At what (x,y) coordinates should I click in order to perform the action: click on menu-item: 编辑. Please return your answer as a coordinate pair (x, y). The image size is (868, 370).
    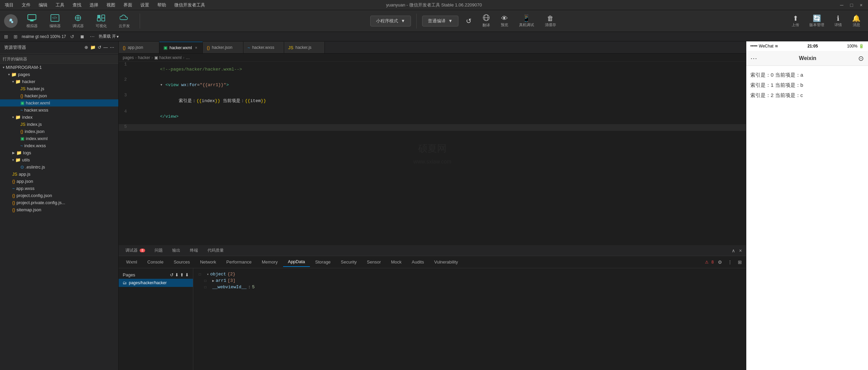
    Looking at the image, I should click on (43, 5).